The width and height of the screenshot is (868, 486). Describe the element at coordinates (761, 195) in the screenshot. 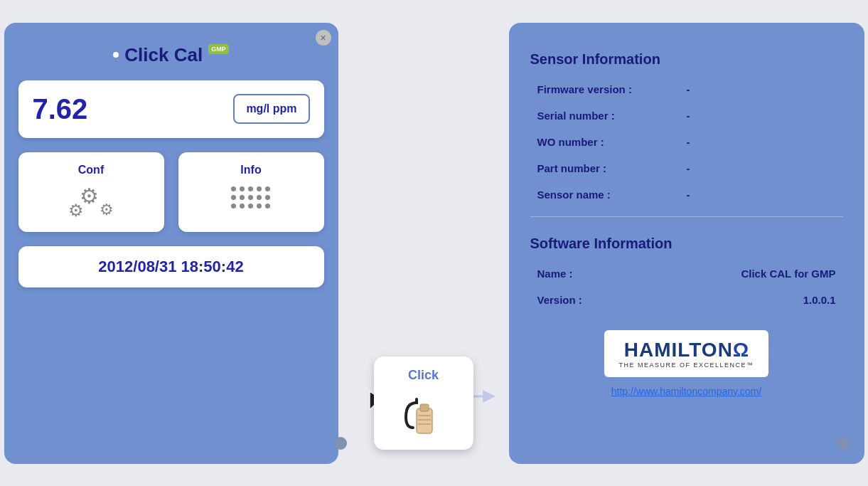

I see `sensor-name-value: -` at that location.